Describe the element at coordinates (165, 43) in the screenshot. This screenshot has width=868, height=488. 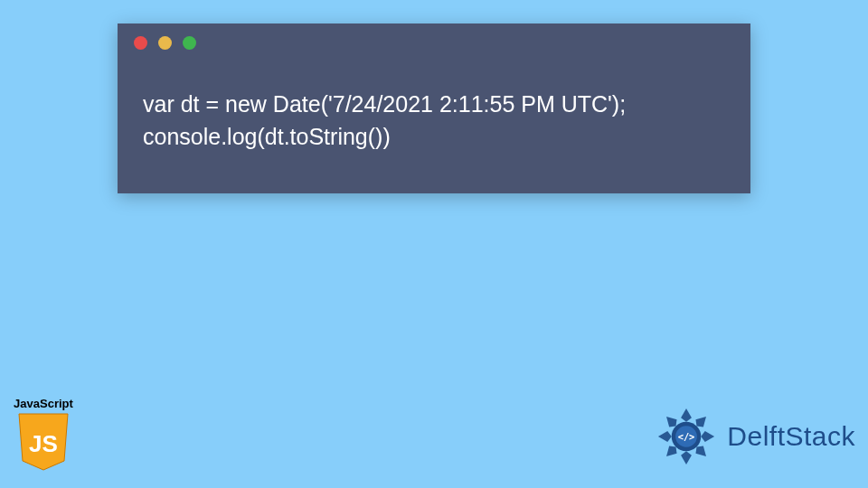
I see `minimize-icon` at that location.